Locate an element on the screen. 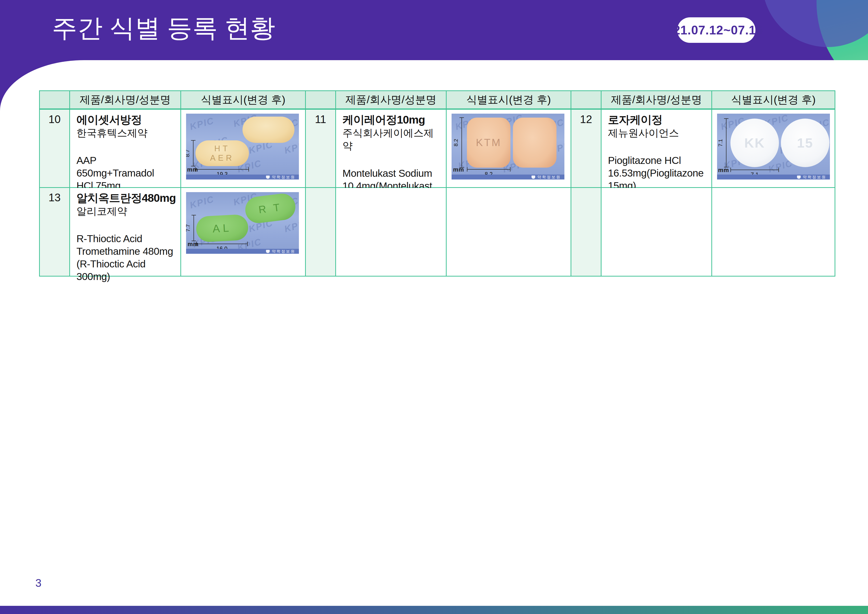 The width and height of the screenshot is (868, 614). tablet-imprint: AER is located at coordinates (222, 158).